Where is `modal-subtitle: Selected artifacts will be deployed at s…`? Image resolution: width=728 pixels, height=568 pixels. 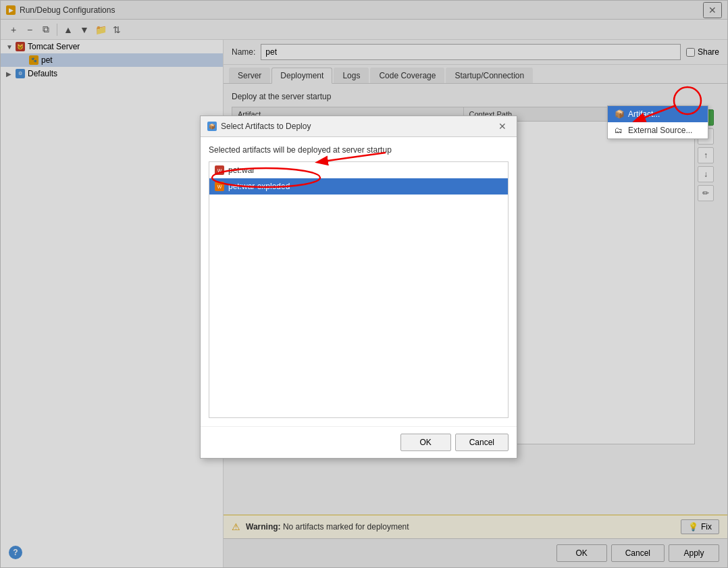
modal-subtitle: Selected artifacts will be deployed at s… is located at coordinates (359, 150).